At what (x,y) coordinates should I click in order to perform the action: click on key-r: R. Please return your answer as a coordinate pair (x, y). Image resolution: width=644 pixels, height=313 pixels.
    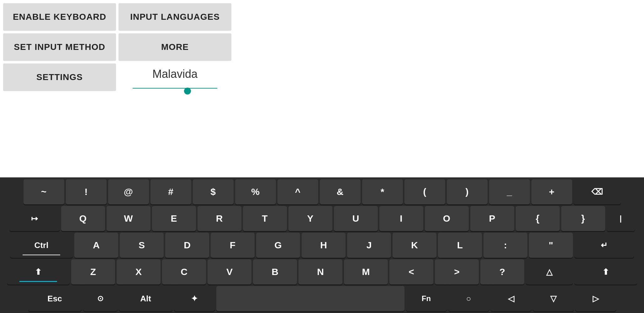
    Looking at the image, I should click on (219, 219).